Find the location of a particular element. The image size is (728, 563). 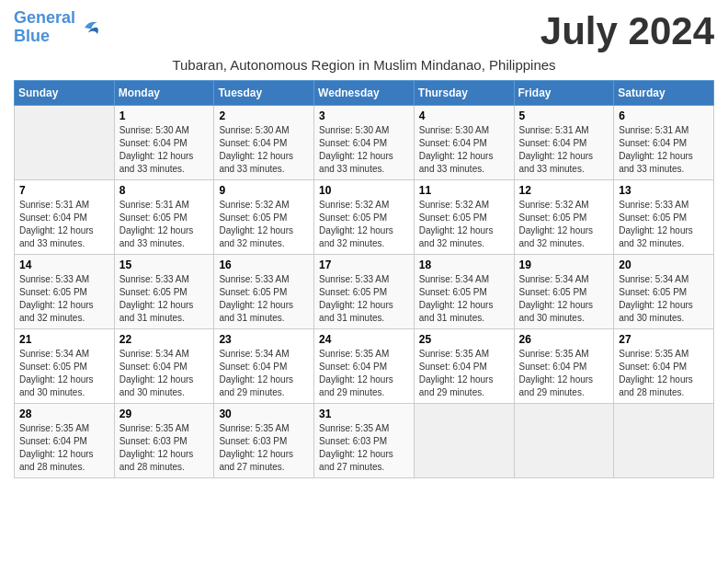

location-title: Tubaran, Autonomous Region in Muslim Min… is located at coordinates (364, 64).